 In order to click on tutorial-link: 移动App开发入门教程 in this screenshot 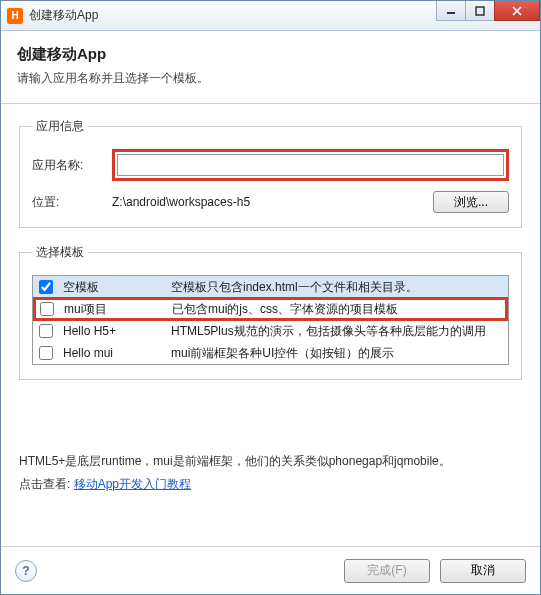, I will do `click(132, 484)`.